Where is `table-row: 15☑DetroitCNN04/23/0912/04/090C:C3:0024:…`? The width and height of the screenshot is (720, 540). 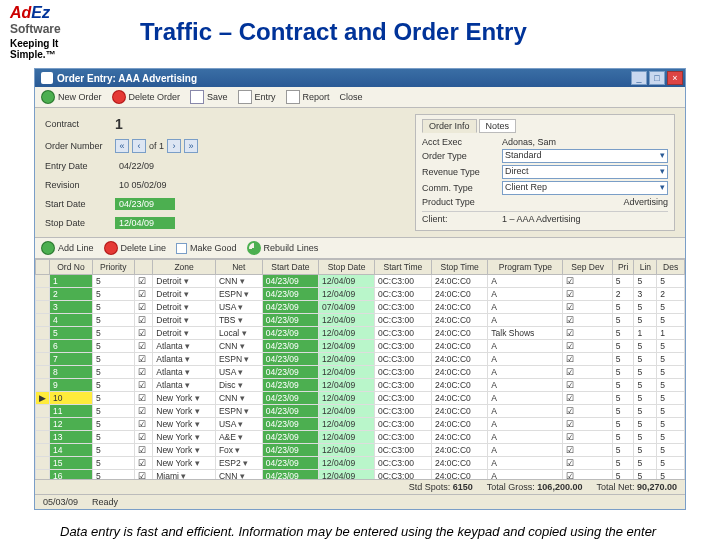 table-row: 15☑DetroitCNN04/23/0912/04/090C:C3:0024:… is located at coordinates (360, 282).